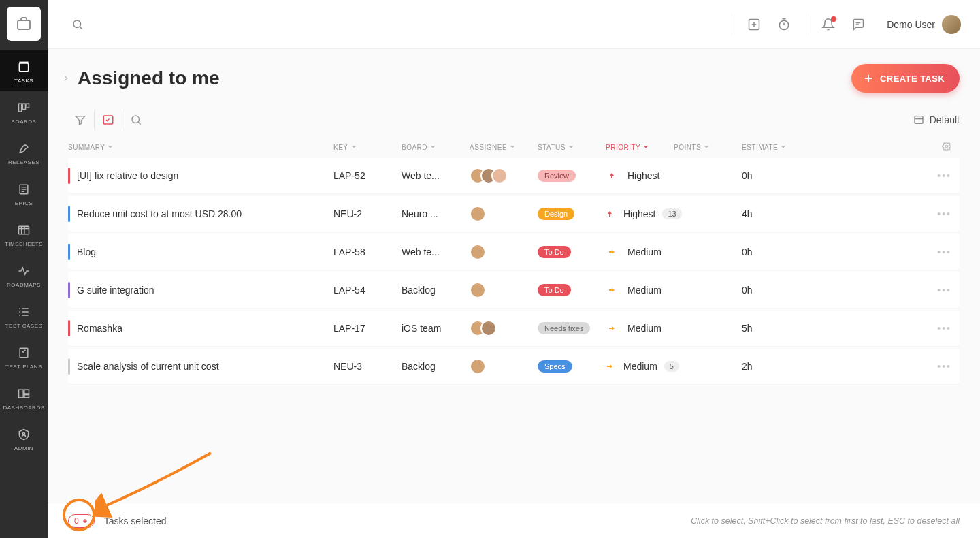 Image resolution: width=980 pixels, height=538 pixels. Describe the element at coordinates (368, 290) in the screenshot. I see `key-cell: LAP-54` at that location.